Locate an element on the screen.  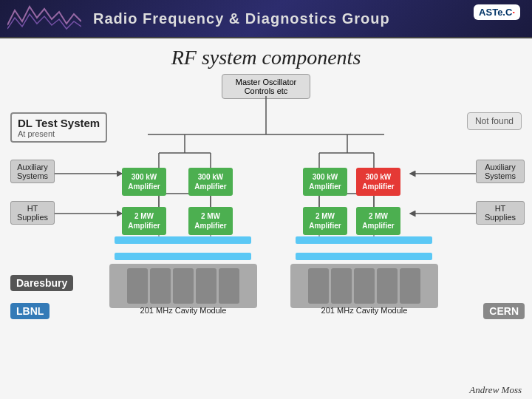
left-amp-300kw-1: 300 kW Amplifier is located at coordinates (144, 182).